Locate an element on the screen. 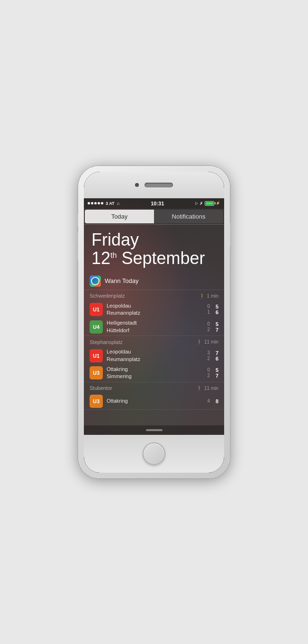 This screenshot has width=308, height=644. line-badge-u1-2: U1 is located at coordinates (96, 356).